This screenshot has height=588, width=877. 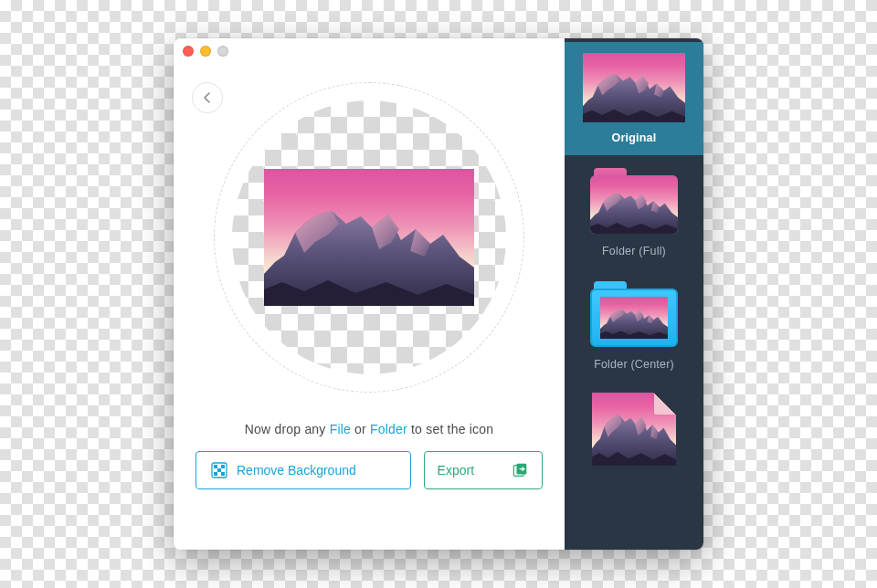 I want to click on preset-folder-center-label: Folder (Center), so click(x=634, y=364).